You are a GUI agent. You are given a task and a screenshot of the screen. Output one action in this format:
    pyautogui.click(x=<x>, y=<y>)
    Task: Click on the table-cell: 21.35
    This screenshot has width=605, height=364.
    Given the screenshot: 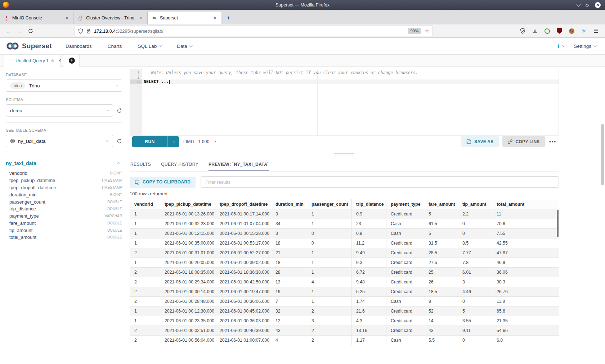 What is the action you would take?
    pyautogui.click(x=526, y=321)
    